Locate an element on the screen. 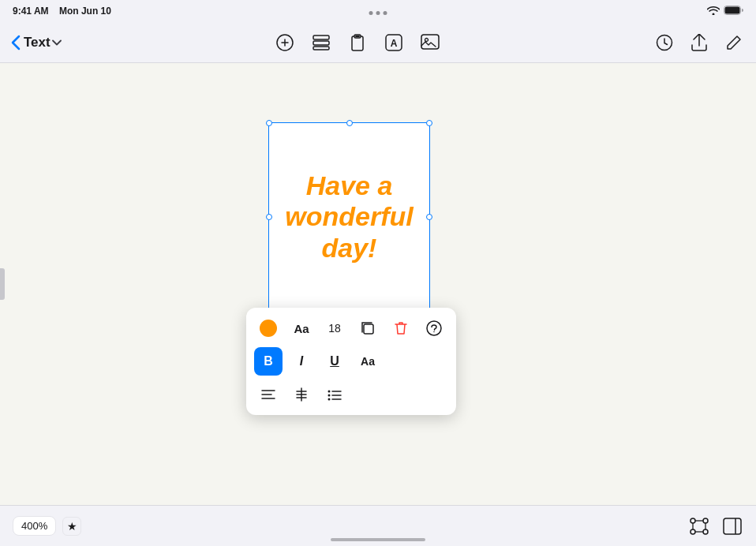 The height and width of the screenshot is (546, 756). bottom-right-icons is located at coordinates (716, 526).